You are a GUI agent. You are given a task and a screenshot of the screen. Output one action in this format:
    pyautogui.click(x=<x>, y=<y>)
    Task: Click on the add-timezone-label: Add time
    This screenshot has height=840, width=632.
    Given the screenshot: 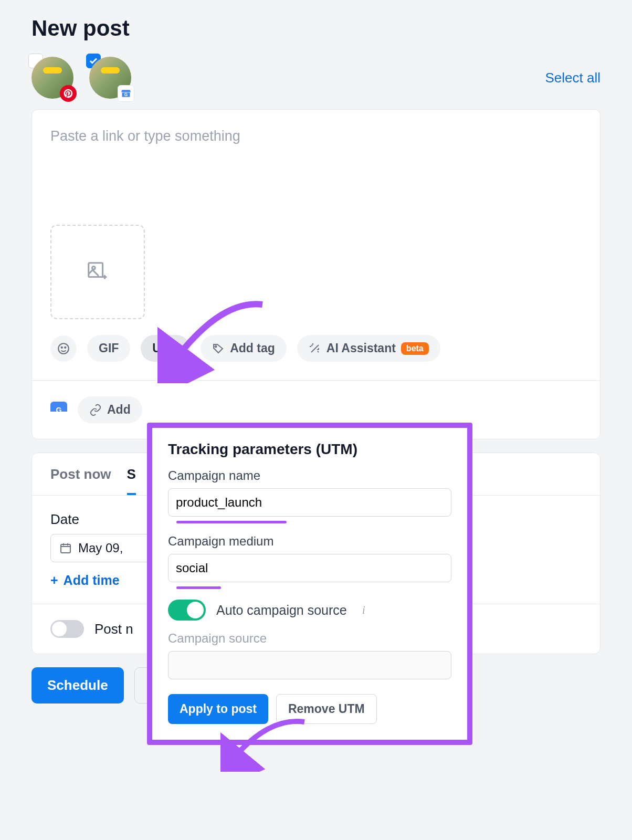 What is the action you would take?
    pyautogui.click(x=91, y=581)
    